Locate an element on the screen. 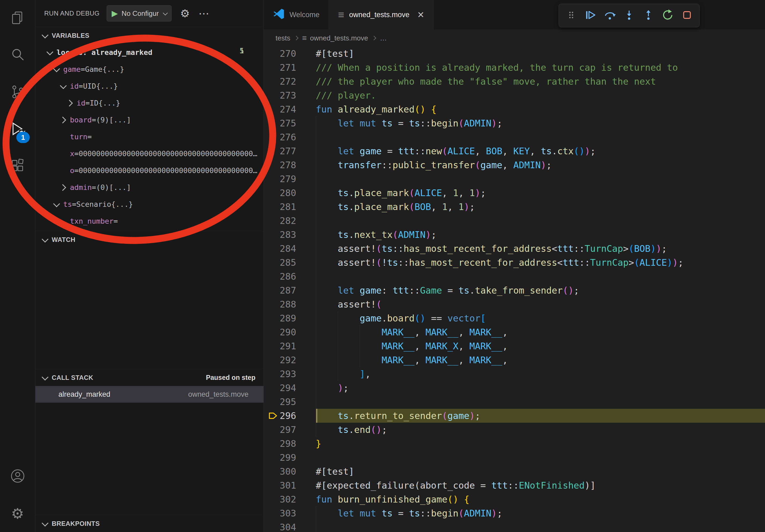 The image size is (765, 532). code-line-291: 291MARK__, MARK_X, MARK__, is located at coordinates (514, 346).